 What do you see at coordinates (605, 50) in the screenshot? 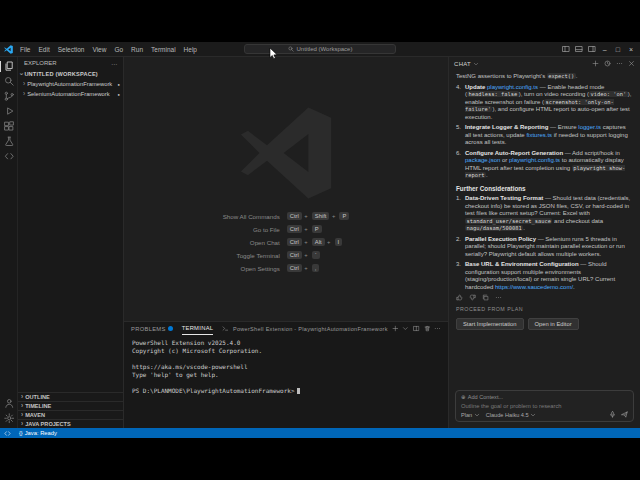
I see `minimize-button: –` at bounding box center [605, 50].